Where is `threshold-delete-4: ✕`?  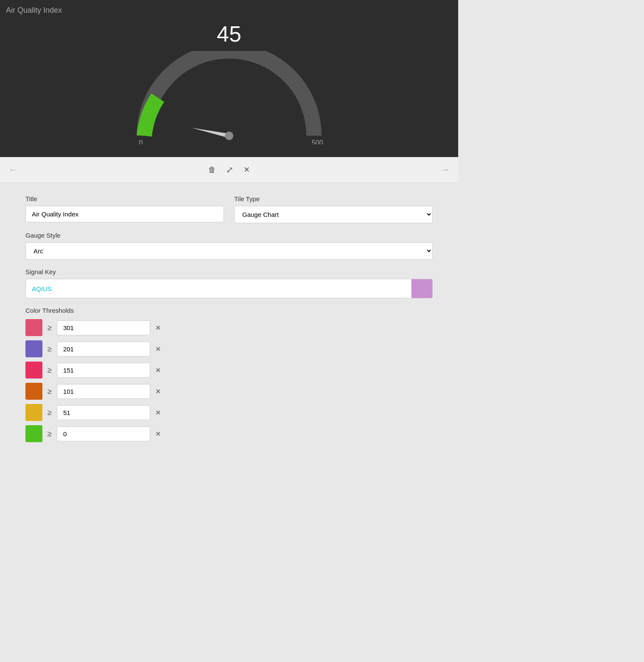 threshold-delete-4: ✕ is located at coordinates (158, 412).